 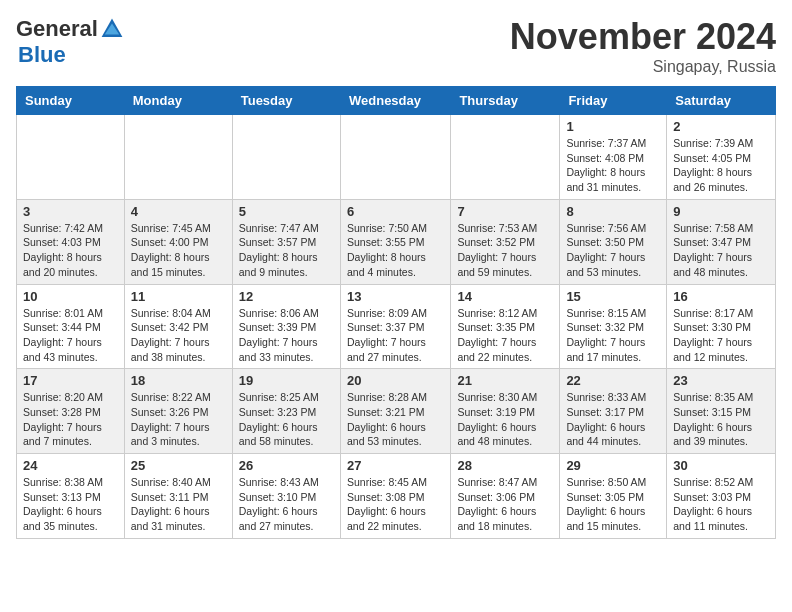 What do you see at coordinates (70, 336) in the screenshot?
I see `day-info: Sunrise: 8:01 AM Sunset: 3:44 PM Dayligh…` at bounding box center [70, 336].